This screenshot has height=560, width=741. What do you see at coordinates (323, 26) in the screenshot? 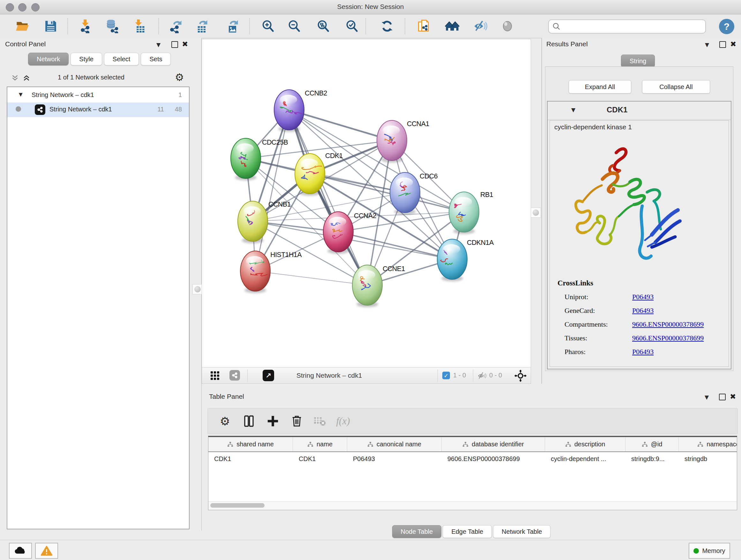
I see `zoom-fit-button` at bounding box center [323, 26].